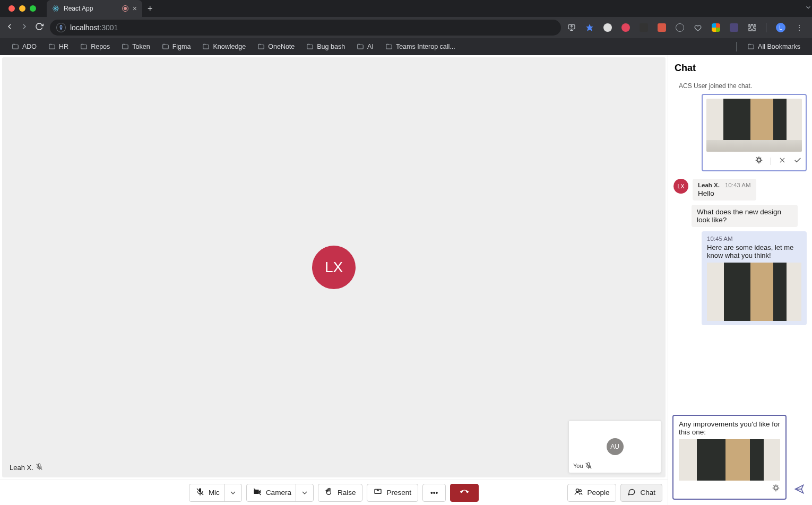 Image resolution: width=812 pixels, height=505 pixels. I want to click on kitchen-image, so click(754, 292).